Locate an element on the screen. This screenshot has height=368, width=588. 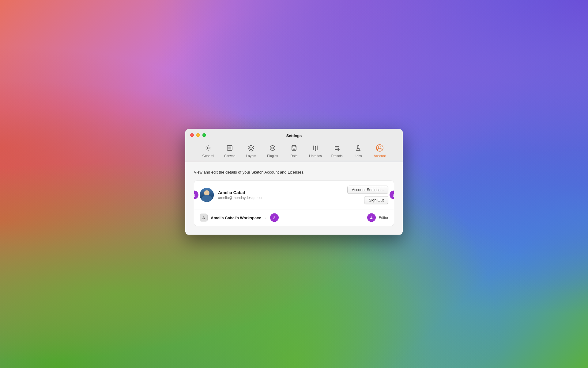
account-card: 1 Amelia Cabal amelia@mondaydesign.com A… is located at coordinates (294, 204).